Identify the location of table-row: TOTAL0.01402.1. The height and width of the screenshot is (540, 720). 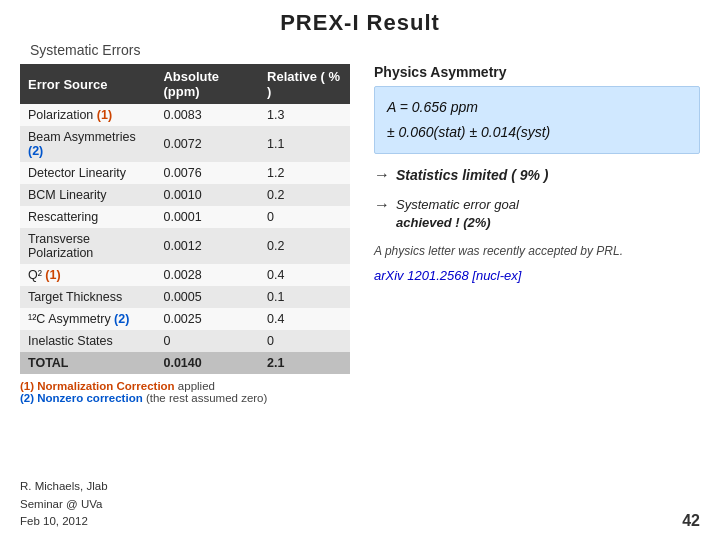
(185, 363).